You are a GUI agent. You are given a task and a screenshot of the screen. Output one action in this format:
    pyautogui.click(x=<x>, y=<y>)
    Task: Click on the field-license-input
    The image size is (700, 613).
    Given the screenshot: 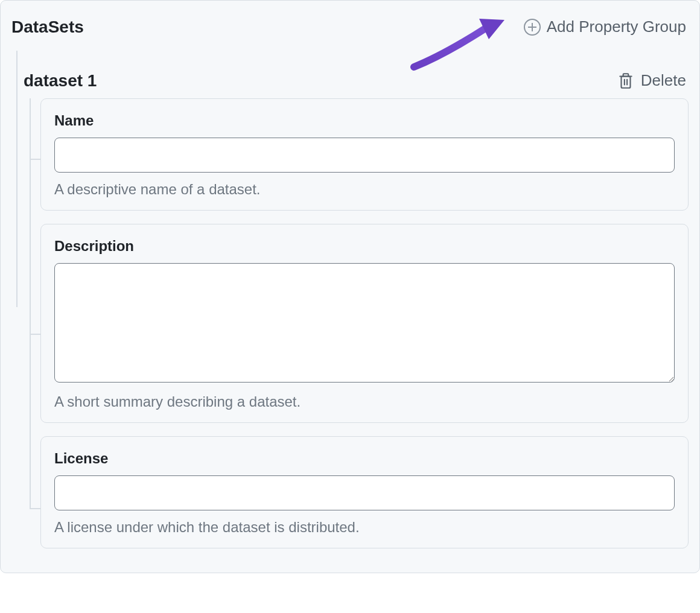 What is the action you would take?
    pyautogui.click(x=364, y=493)
    